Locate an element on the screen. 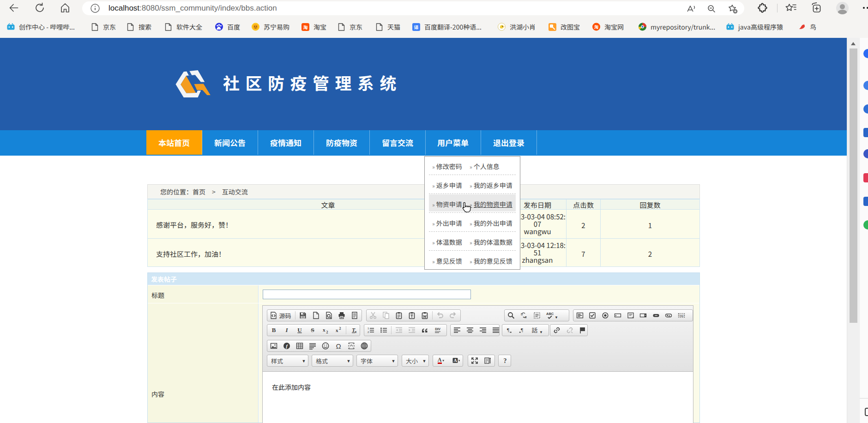  svg-text: Ω is located at coordinates (338, 346).